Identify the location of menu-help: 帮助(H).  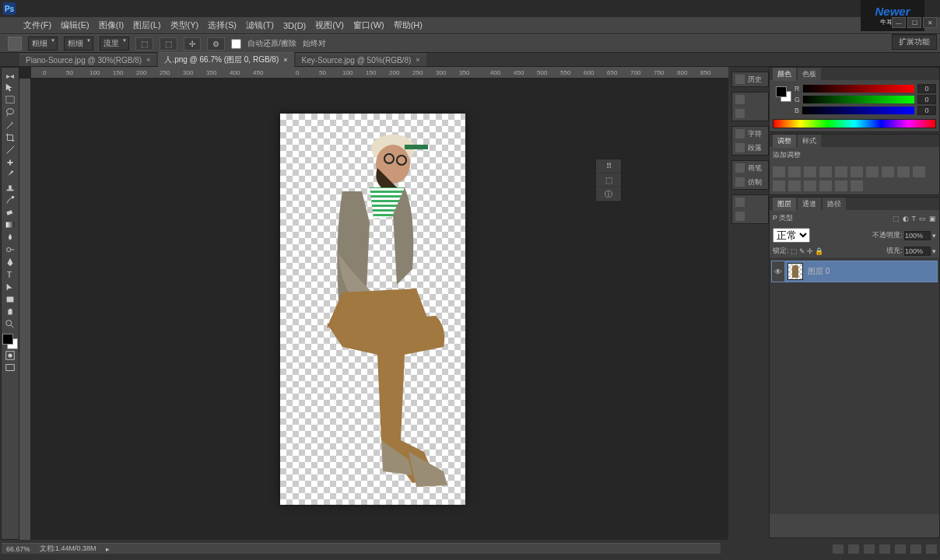
(408, 25).